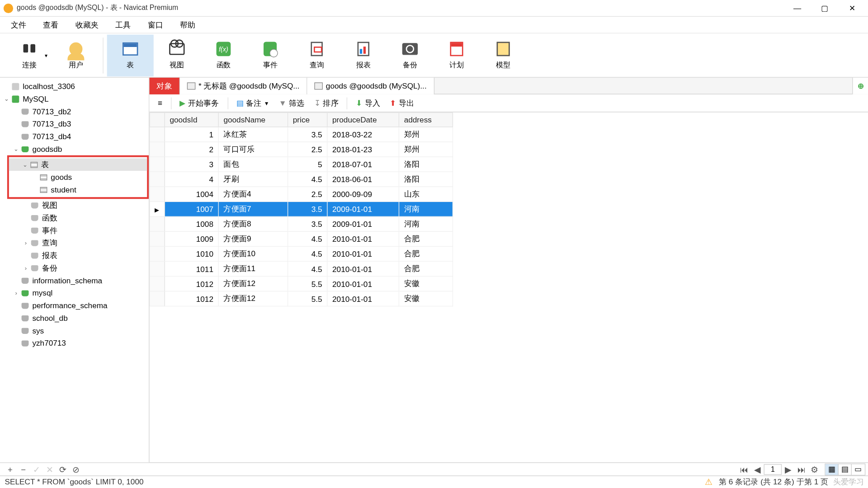 The image size is (868, 488). Describe the element at coordinates (29, 55) in the screenshot. I see `toolbar-conn-button: 连接▾` at that location.